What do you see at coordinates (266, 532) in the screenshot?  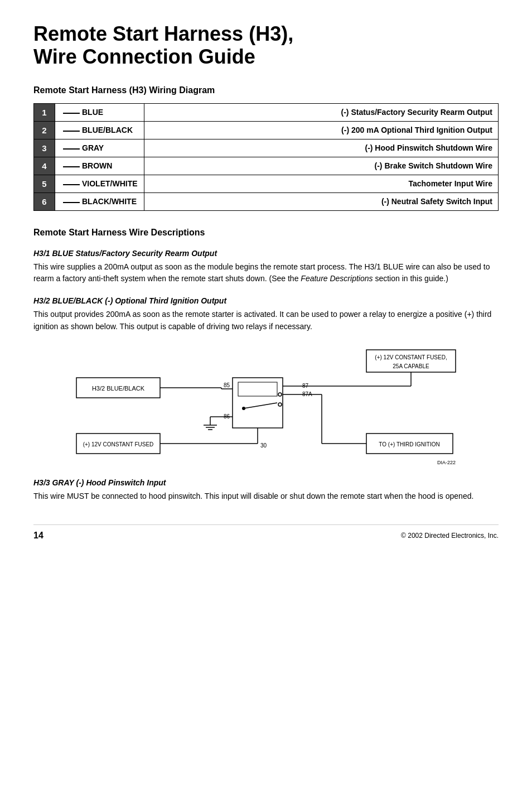 I see `footer: 14 © 2002 Directed Electronics, Inc.` at bounding box center [266, 532].